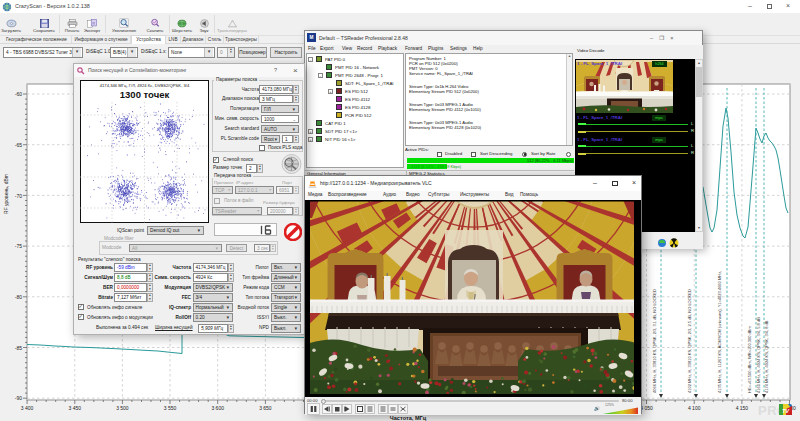  What do you see at coordinates (170, 408) in the screenshot?
I see `svg-text: 3 550` at bounding box center [170, 408].